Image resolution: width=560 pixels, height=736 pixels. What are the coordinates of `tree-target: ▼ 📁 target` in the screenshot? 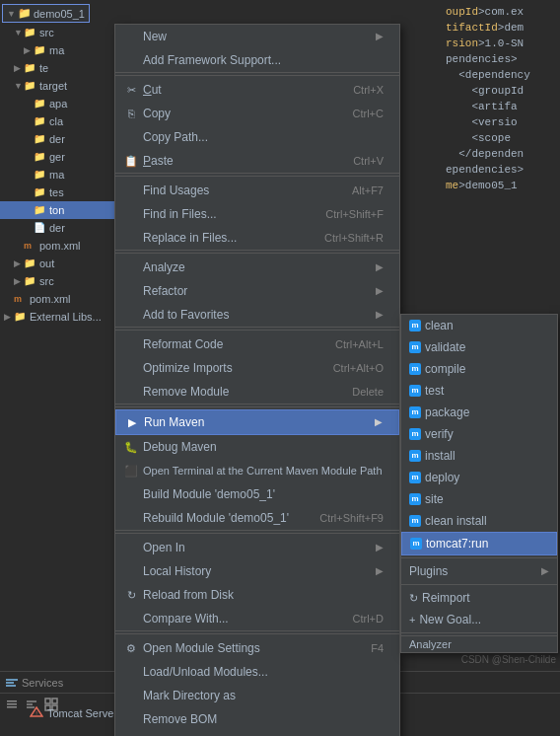 It's located at (67, 86).